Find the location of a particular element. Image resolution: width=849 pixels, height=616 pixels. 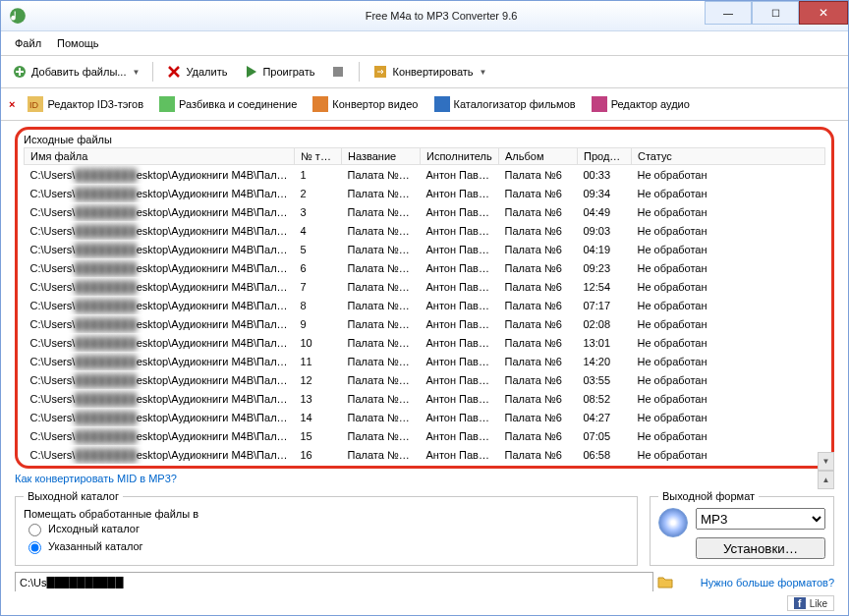

audio-icon is located at coordinates (599, 104).